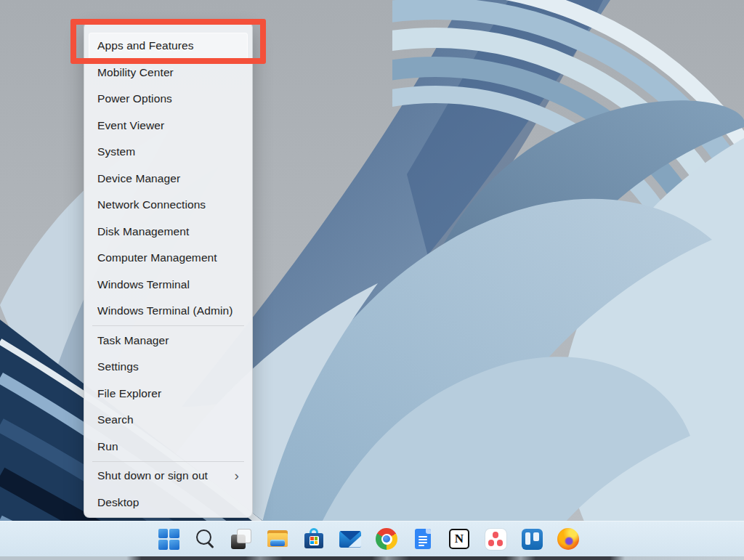 The width and height of the screenshot is (744, 560). What do you see at coordinates (387, 539) in the screenshot?
I see `chrome-icon` at bounding box center [387, 539].